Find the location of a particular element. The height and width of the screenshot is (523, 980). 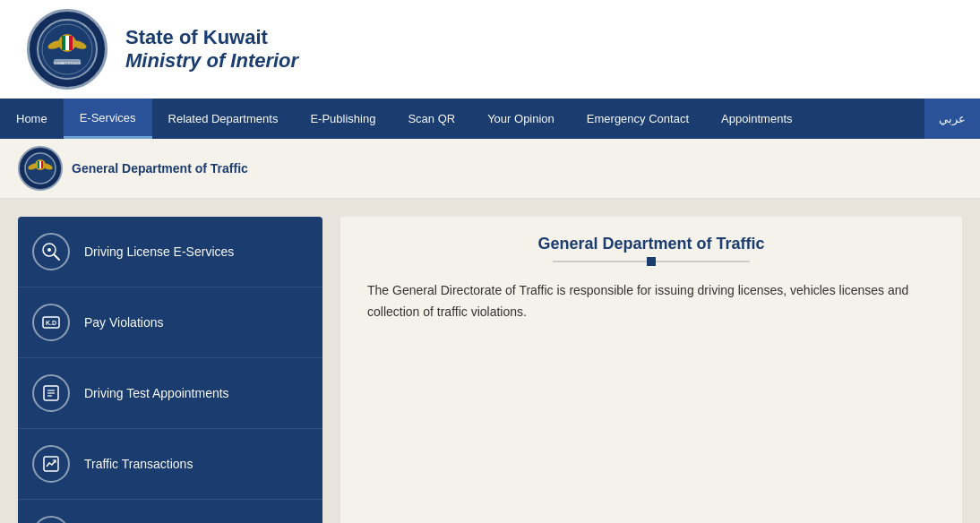

nav-eservices: E-Services is located at coordinates (107, 118).